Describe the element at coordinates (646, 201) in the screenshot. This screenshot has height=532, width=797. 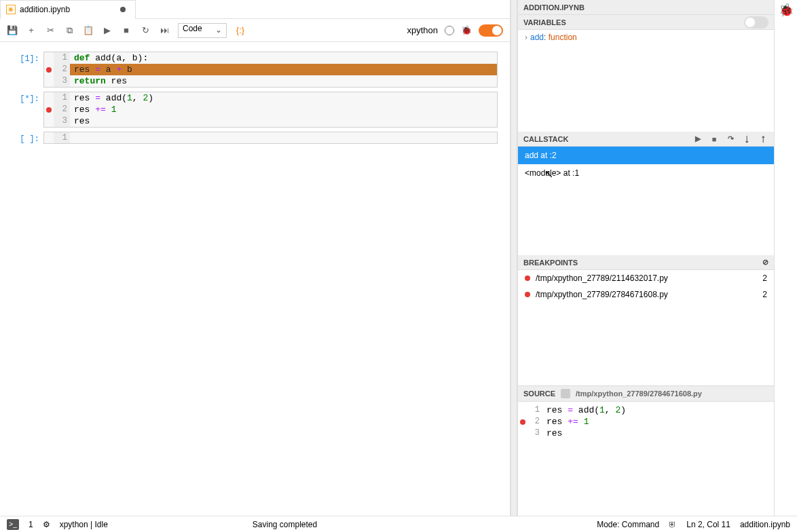
I see `callstack-body: add at :2<module> at :1` at that location.